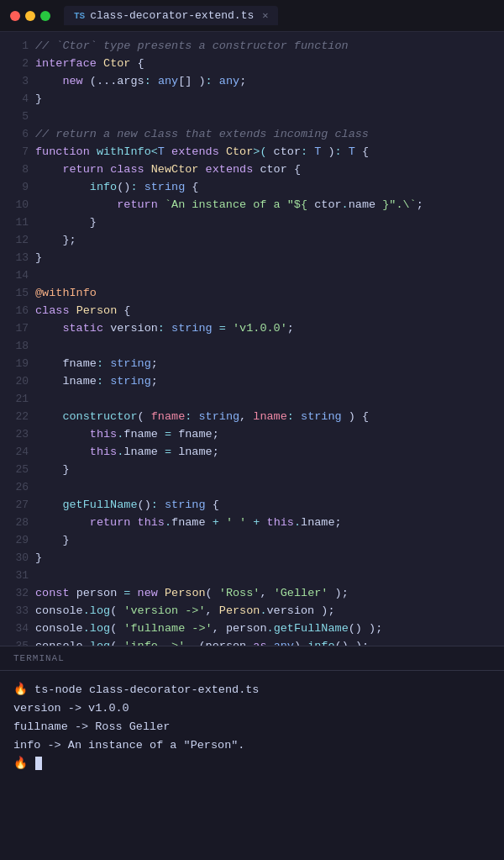  Describe the element at coordinates (79, 16) in the screenshot. I see `typescript-icon: TS` at that location.